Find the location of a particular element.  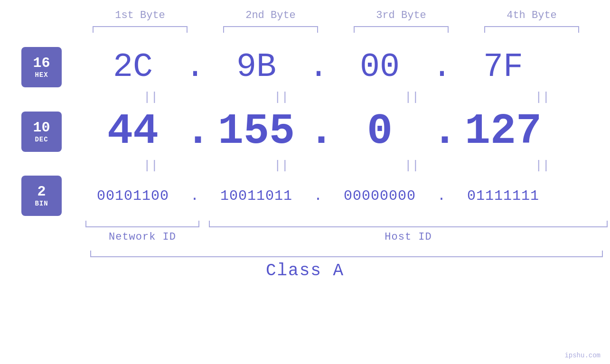

hex-byte2: 9B is located at coordinates (256, 67).